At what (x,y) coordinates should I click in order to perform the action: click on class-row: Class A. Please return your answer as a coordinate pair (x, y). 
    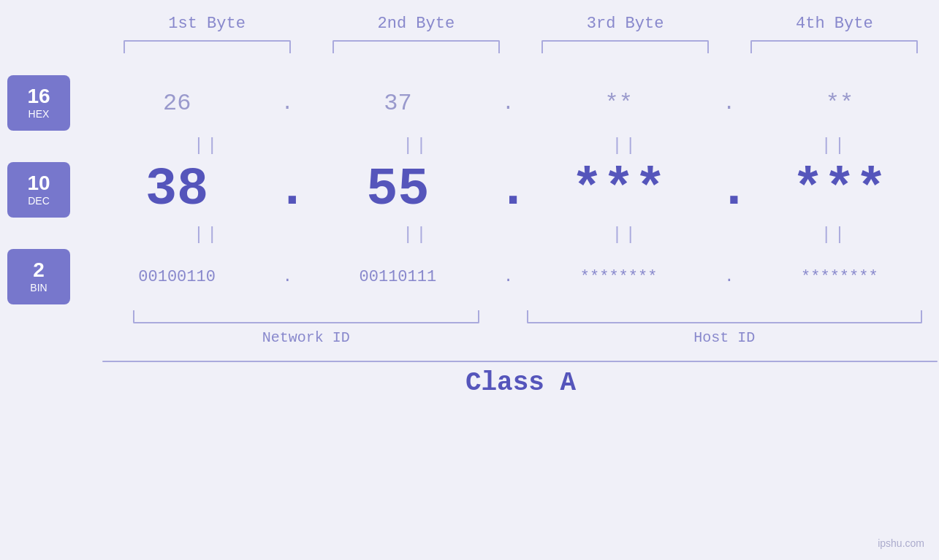
    Looking at the image, I should click on (469, 380).